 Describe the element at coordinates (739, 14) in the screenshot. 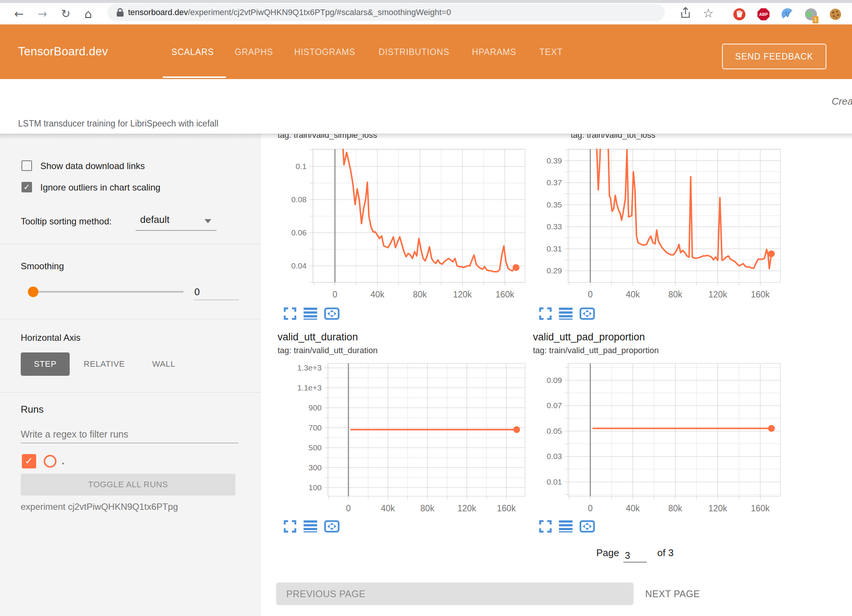

I see `adblock-extension-icon` at that location.